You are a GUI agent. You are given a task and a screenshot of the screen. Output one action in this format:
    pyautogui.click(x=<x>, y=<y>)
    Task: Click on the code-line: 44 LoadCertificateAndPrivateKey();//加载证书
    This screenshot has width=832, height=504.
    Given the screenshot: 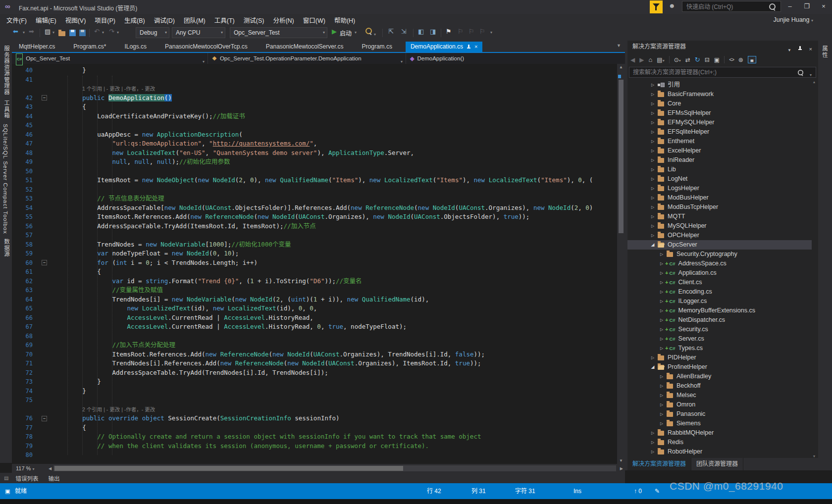 What is the action you would take?
    pyautogui.click(x=314, y=117)
    